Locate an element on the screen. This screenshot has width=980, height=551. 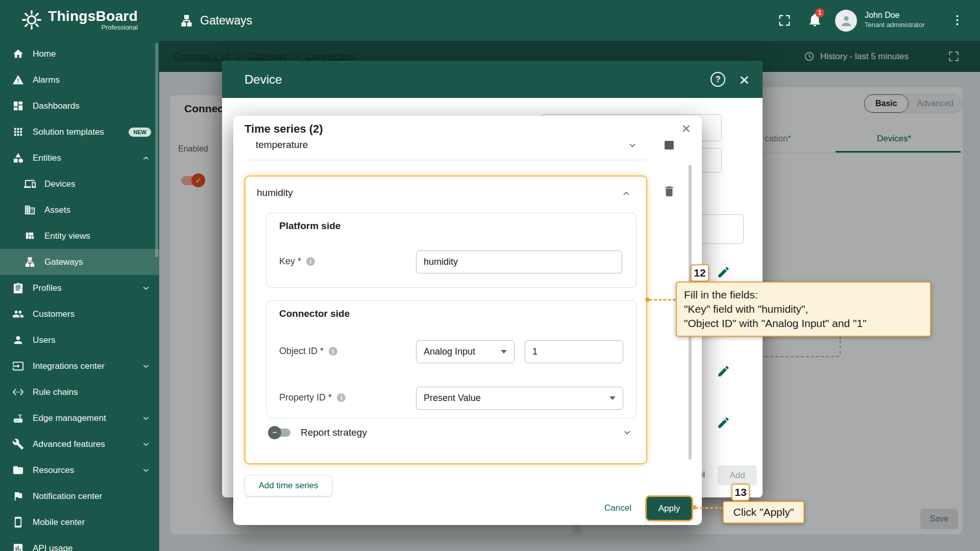
chevron-up-icon is located at coordinates (626, 193).